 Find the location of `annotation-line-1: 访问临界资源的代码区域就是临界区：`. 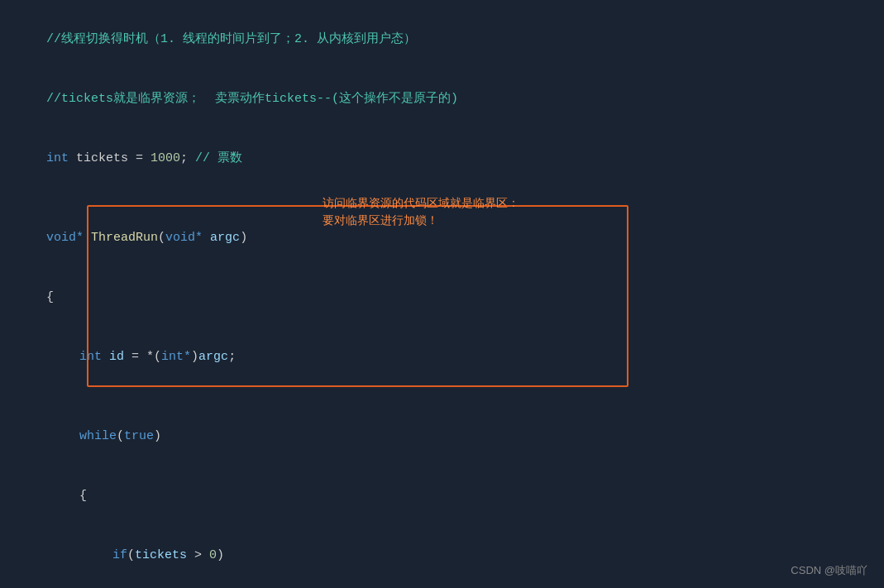

annotation-line-1: 访问临界资源的代码区域就是临界区： is located at coordinates (421, 203).